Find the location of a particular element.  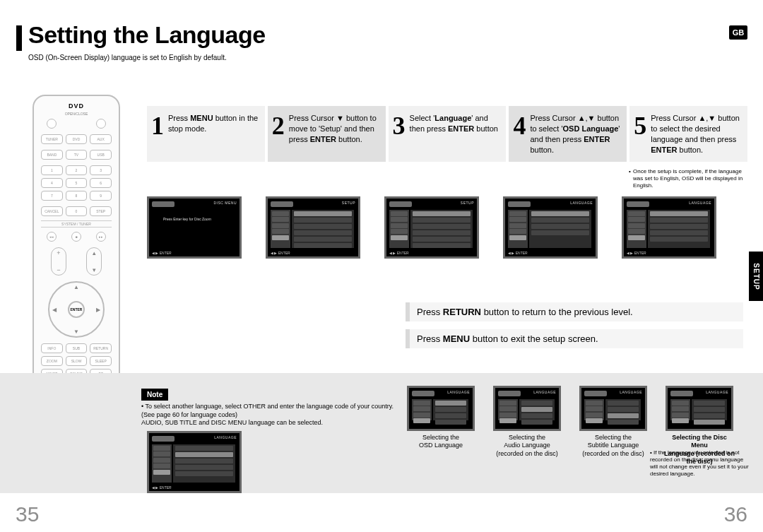

dvd-logo: DVD is located at coordinates (76, 106).